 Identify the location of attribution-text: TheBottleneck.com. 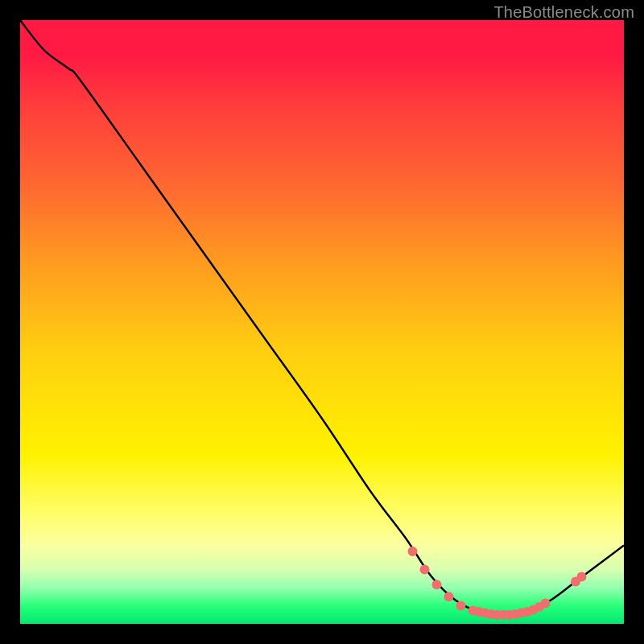
(564, 13).